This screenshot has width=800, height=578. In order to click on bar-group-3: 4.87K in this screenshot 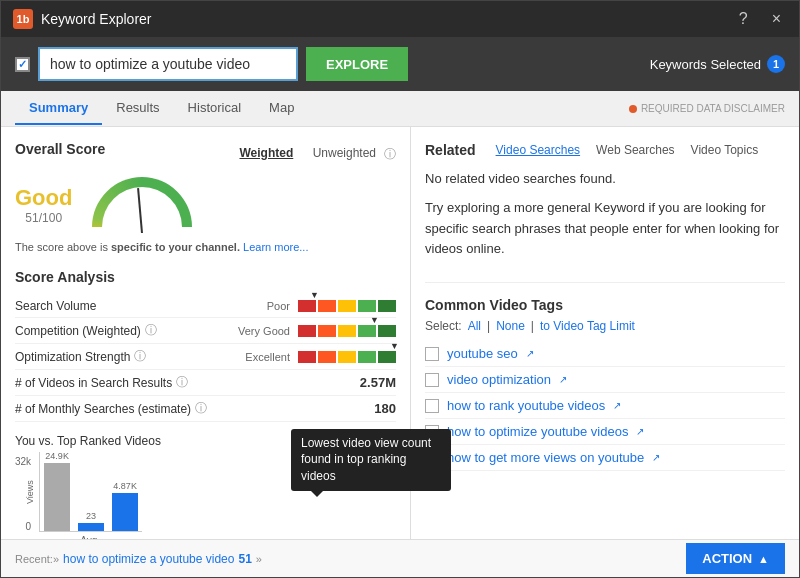, I will do `click(125, 506)`.